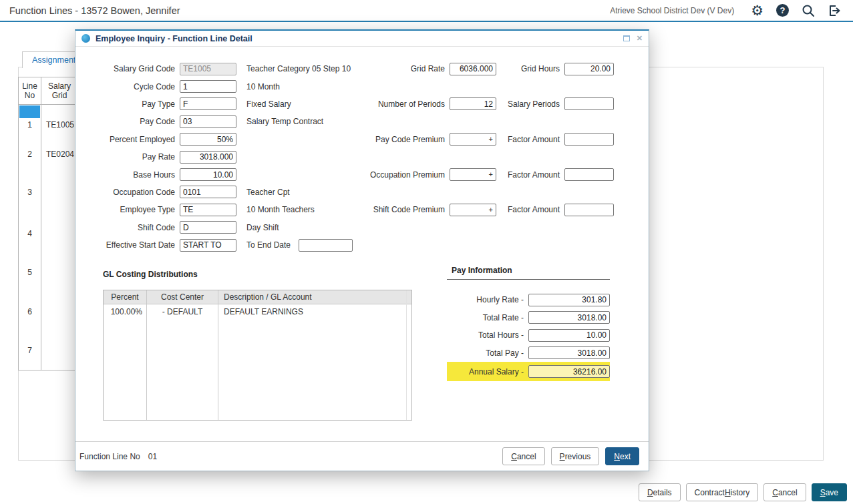 The width and height of the screenshot is (853, 504). I want to click on annual-salary-label: Annual Salary -, so click(488, 372).